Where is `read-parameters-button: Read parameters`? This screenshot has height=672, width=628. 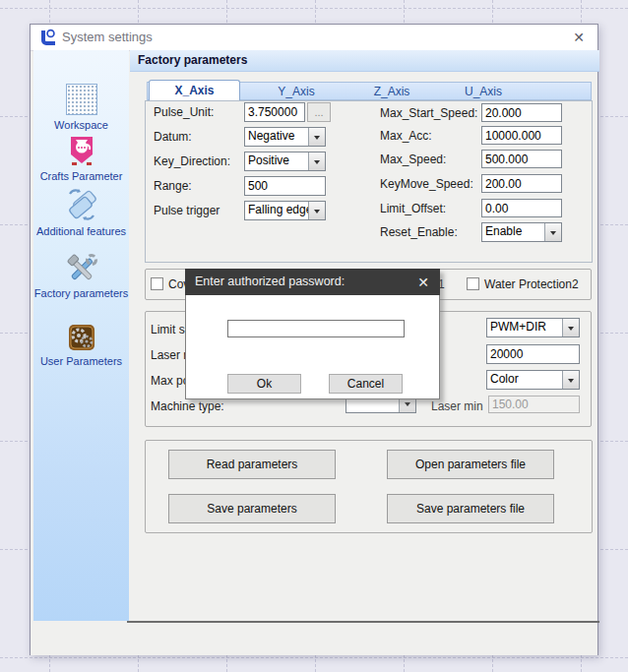
read-parameters-button: Read parameters is located at coordinates (252, 464).